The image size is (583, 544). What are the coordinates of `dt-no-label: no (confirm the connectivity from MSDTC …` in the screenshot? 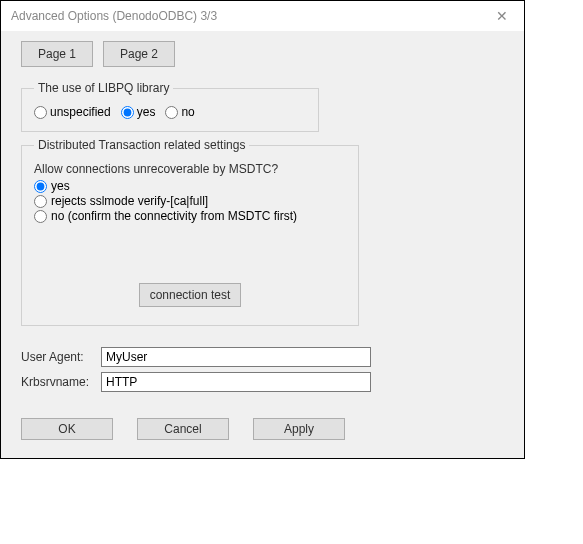 It's located at (174, 216).